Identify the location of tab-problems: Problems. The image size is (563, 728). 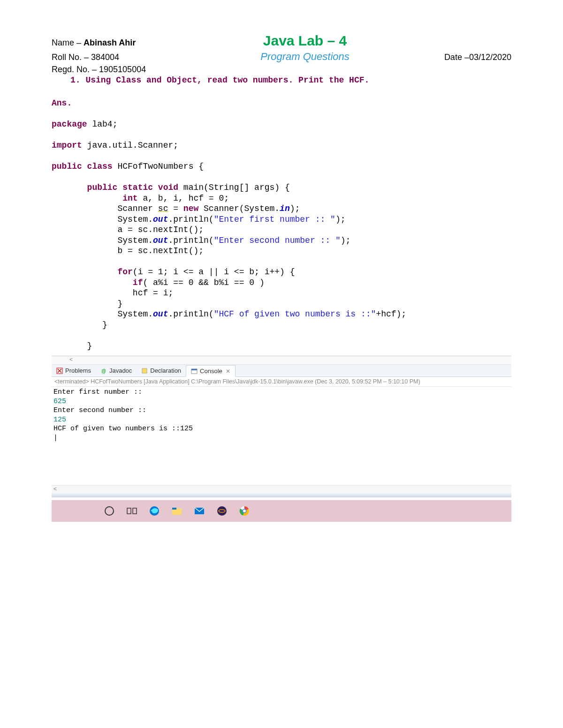
(74, 370).